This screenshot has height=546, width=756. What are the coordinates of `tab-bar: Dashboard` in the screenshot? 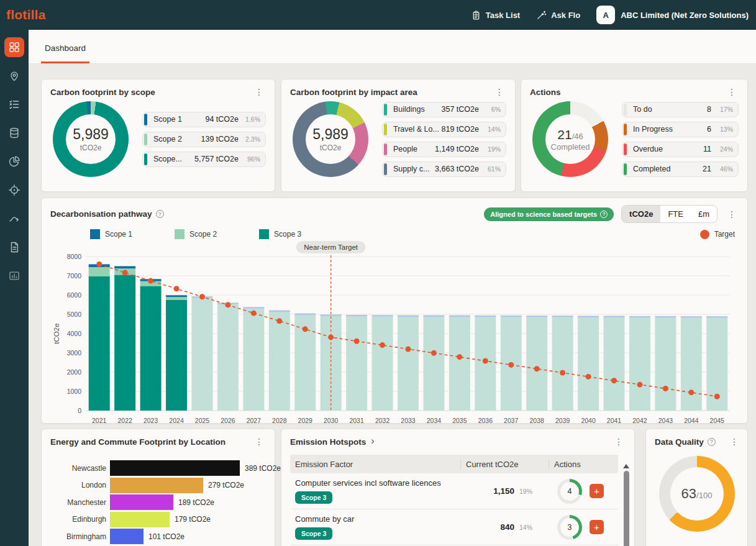 It's located at (393, 47).